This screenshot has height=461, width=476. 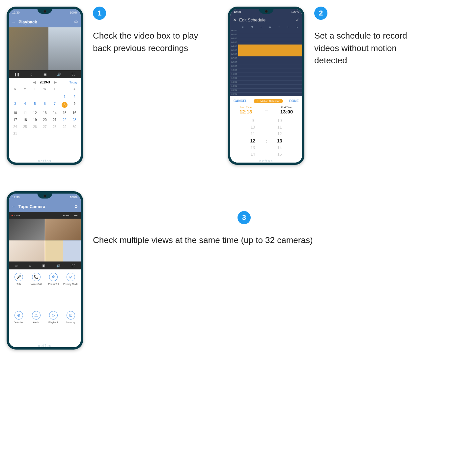 I want to click on calendar-day: 17, so click(x=15, y=120).